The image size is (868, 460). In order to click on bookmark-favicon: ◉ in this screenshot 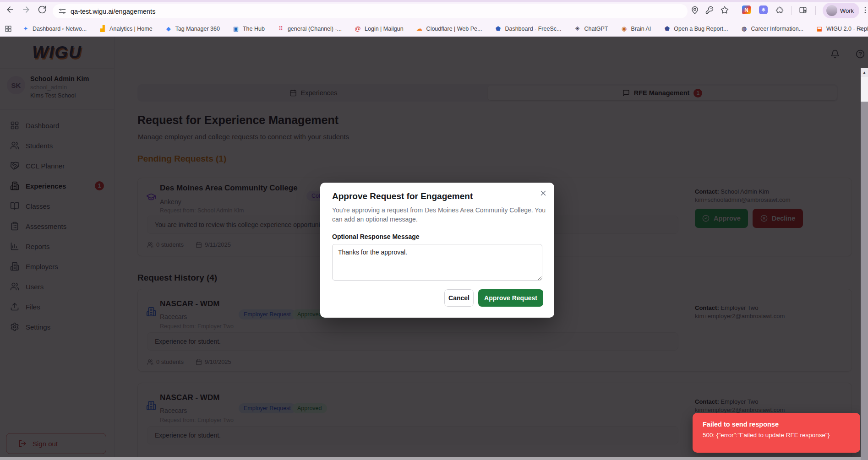, I will do `click(624, 28)`.